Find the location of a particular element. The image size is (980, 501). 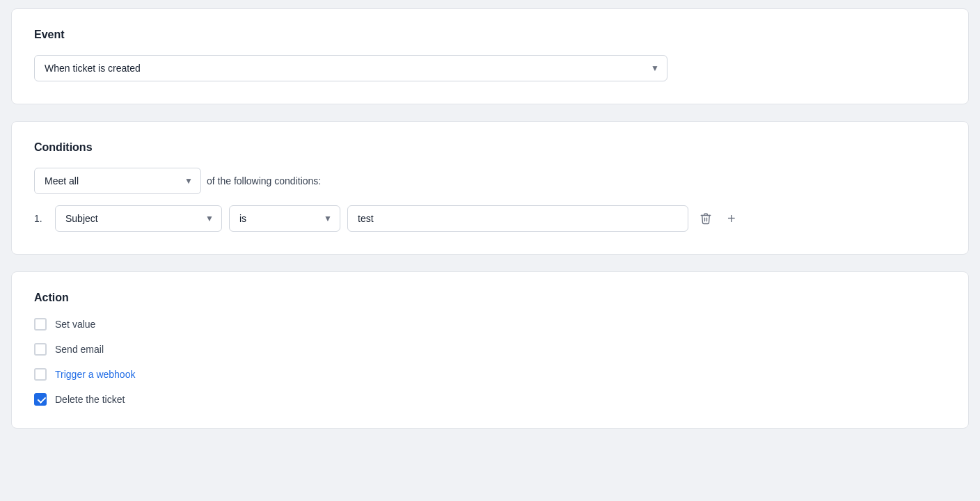

operator-dropdown: is is not contains is located at coordinates (285, 218).